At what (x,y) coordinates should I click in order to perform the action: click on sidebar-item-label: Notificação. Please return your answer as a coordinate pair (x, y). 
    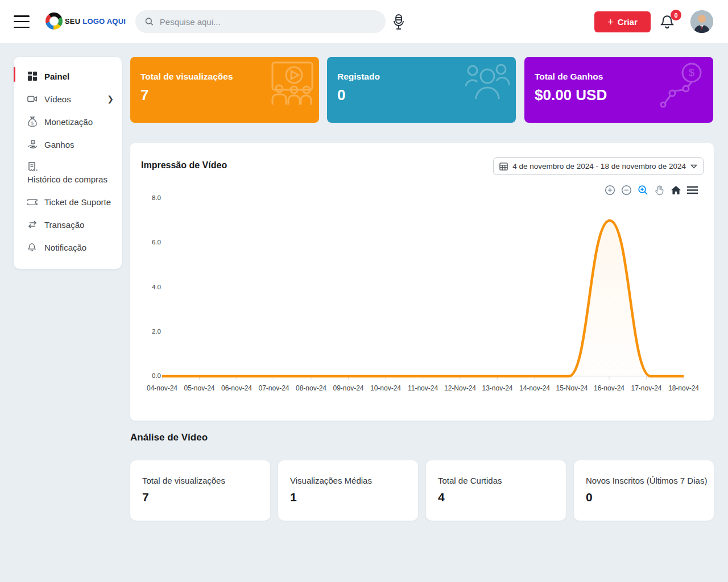
    Looking at the image, I should click on (65, 248).